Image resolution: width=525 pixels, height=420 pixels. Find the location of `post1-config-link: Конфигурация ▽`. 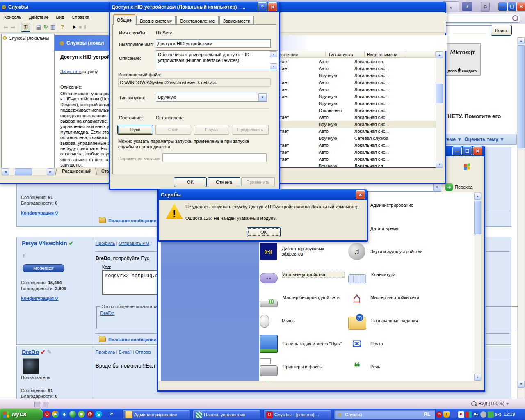

post1-config-link: Конфигурация ▽ is located at coordinates (39, 213).